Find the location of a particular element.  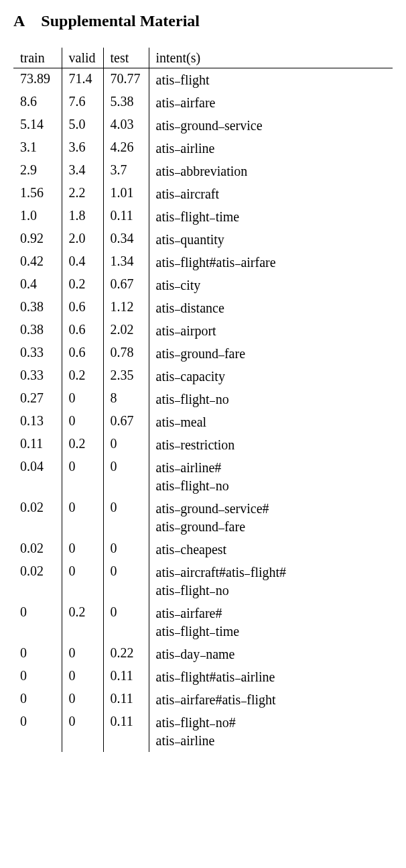

cell-intent: atisdistance is located at coordinates (271, 308).